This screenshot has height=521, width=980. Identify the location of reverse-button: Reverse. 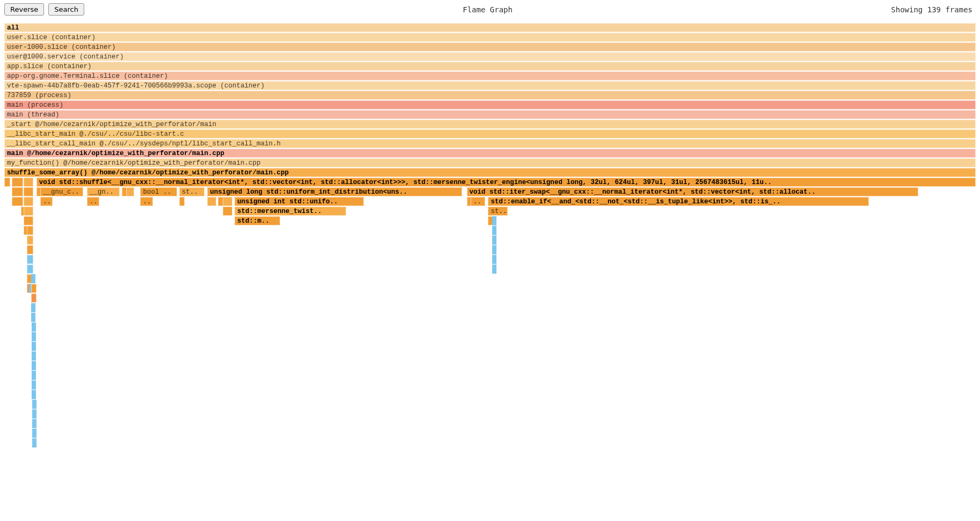
(24, 10).